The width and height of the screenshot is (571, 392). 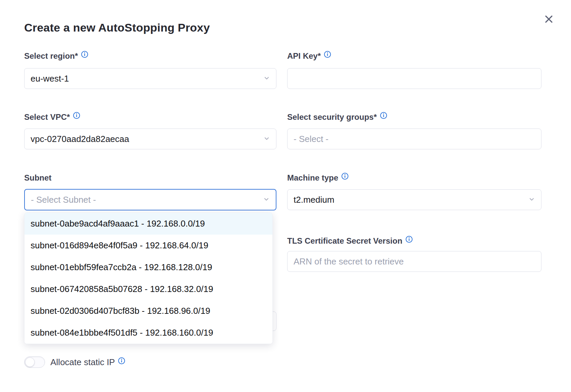 I want to click on close-button, so click(x=549, y=19).